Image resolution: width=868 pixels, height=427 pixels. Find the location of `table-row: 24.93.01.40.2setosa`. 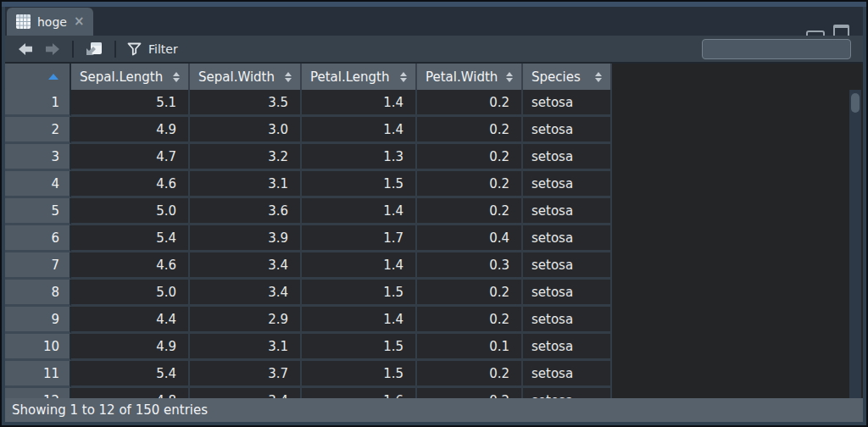

table-row: 24.93.01.40.2setosa is located at coordinates (309, 130).